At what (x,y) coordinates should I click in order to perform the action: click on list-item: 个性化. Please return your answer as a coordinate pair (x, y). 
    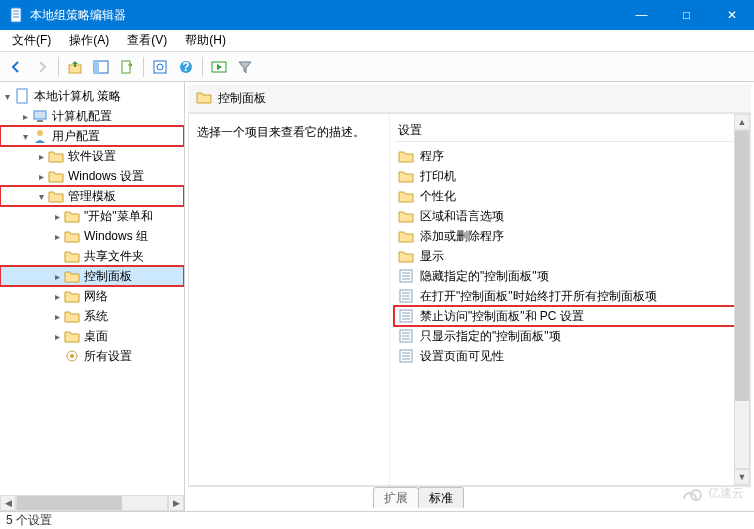
    Looking at the image, I should click on (570, 196).